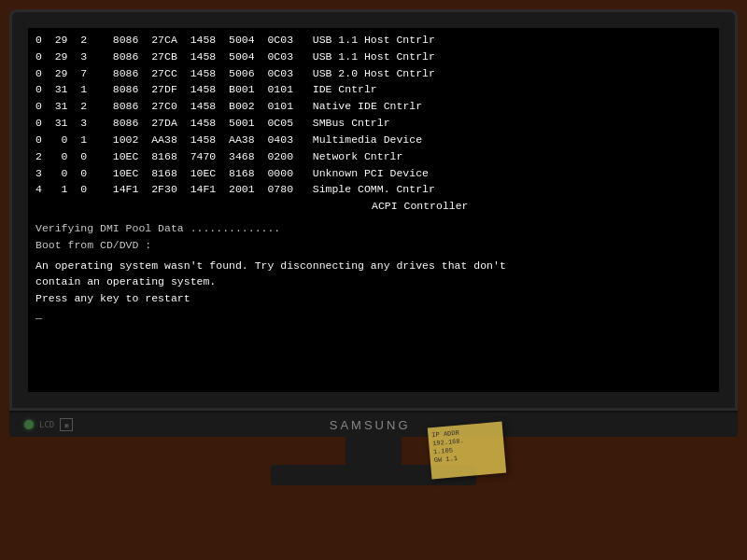 Image resolution: width=747 pixels, height=560 pixels. I want to click on sticky-note: IP ADDR192.168.1.105GW 1.1, so click(467, 451).